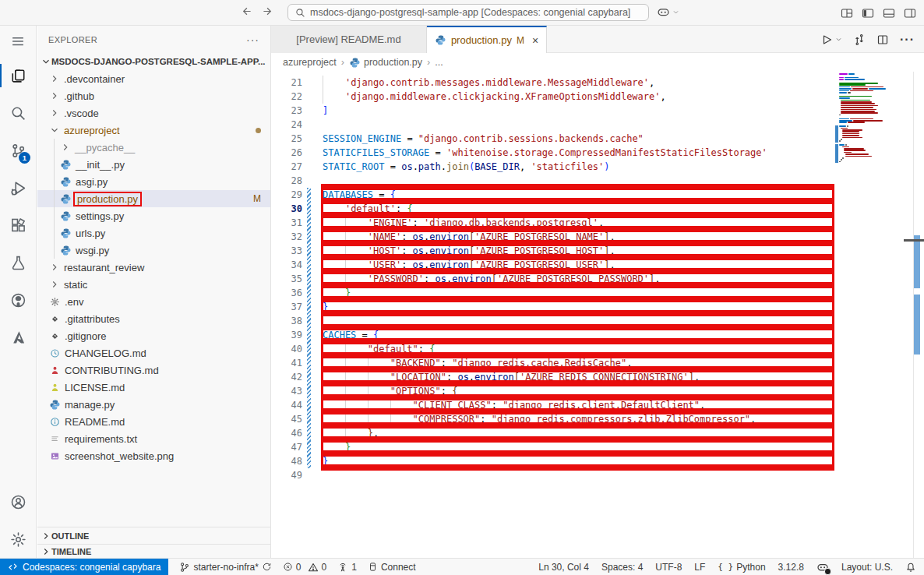 The height and width of the screenshot is (575, 924). Describe the element at coordinates (154, 551) in the screenshot. I see `timeline-section: TIMELINE` at that location.